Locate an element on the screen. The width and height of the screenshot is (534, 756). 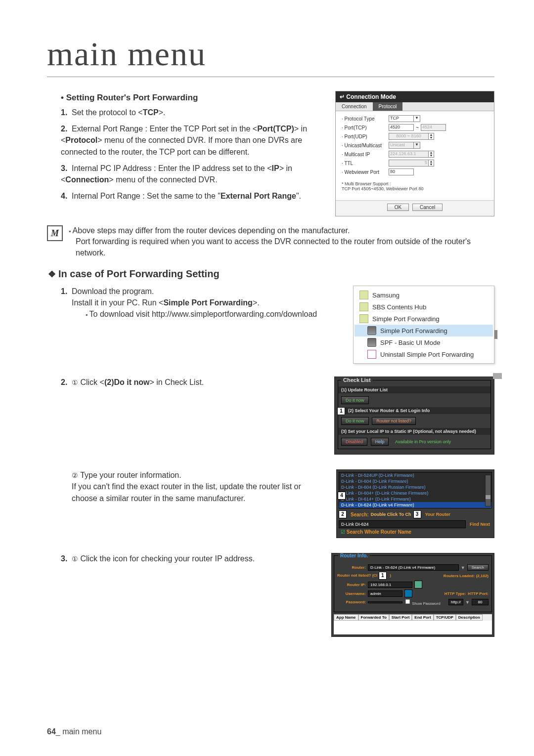
titlebar-fragment is located at coordinates (497, 376).